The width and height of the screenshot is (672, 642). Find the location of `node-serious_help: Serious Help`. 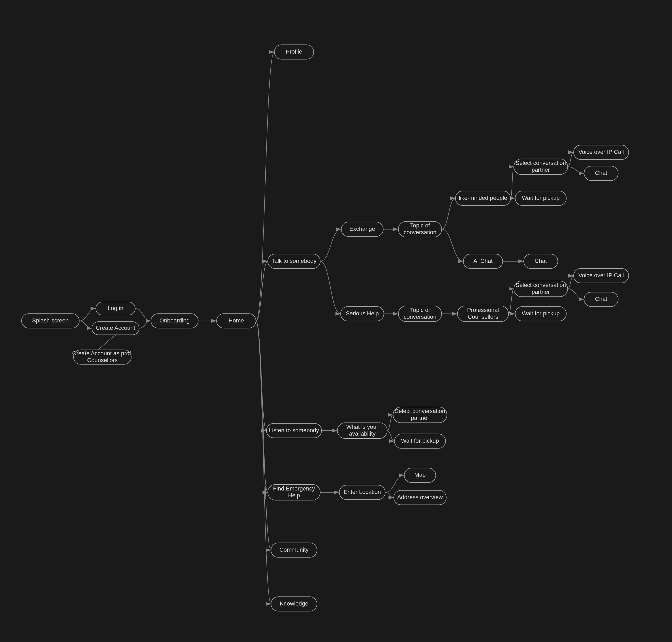

node-serious_help: Serious Help is located at coordinates (362, 314).